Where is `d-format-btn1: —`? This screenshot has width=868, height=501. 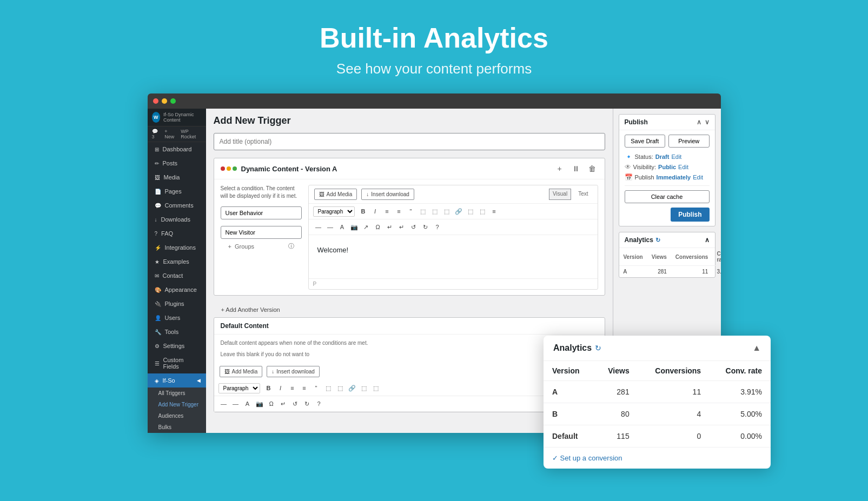 d-format-btn1: — is located at coordinates (224, 404).